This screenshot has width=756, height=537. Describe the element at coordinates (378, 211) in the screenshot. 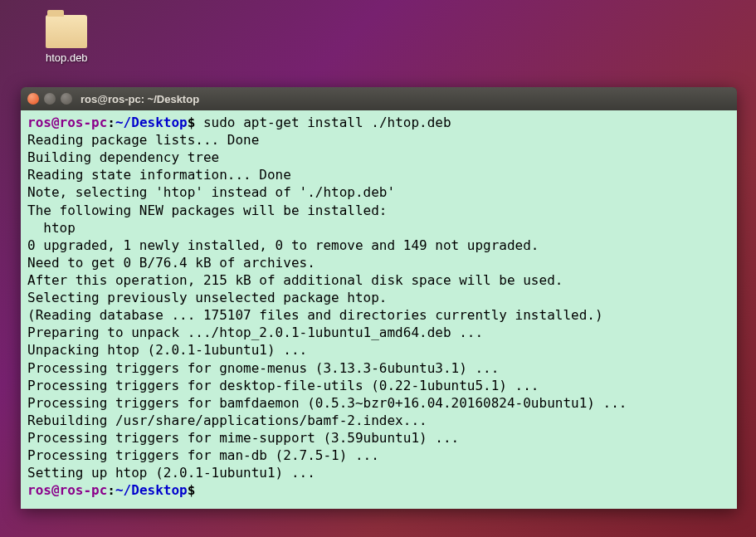

I see `output-line: The following NEW packages will be insta…` at that location.